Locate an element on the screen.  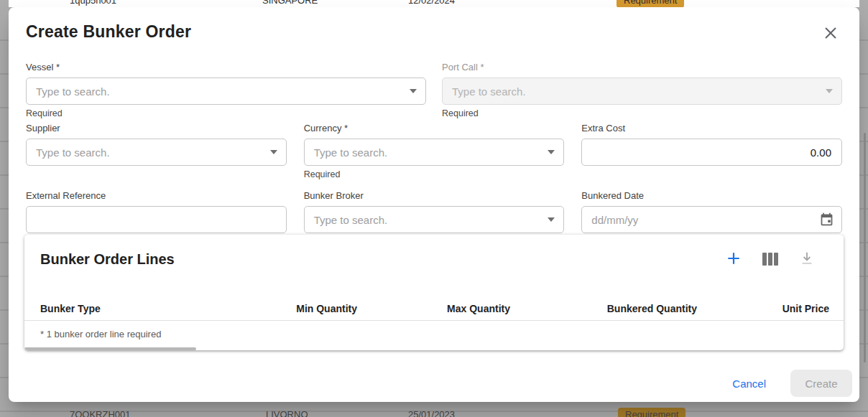
add-line-button is located at coordinates (734, 259).